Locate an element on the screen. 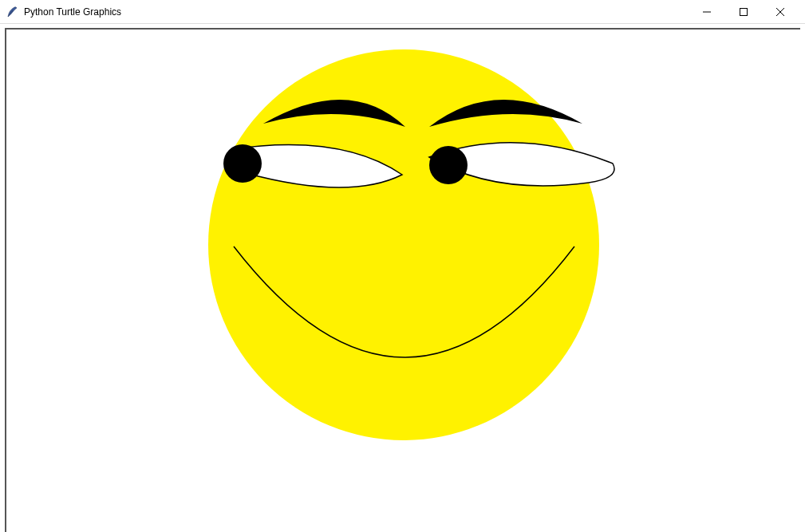 This screenshot has width=805, height=532. right-pupil is located at coordinates (448, 165).